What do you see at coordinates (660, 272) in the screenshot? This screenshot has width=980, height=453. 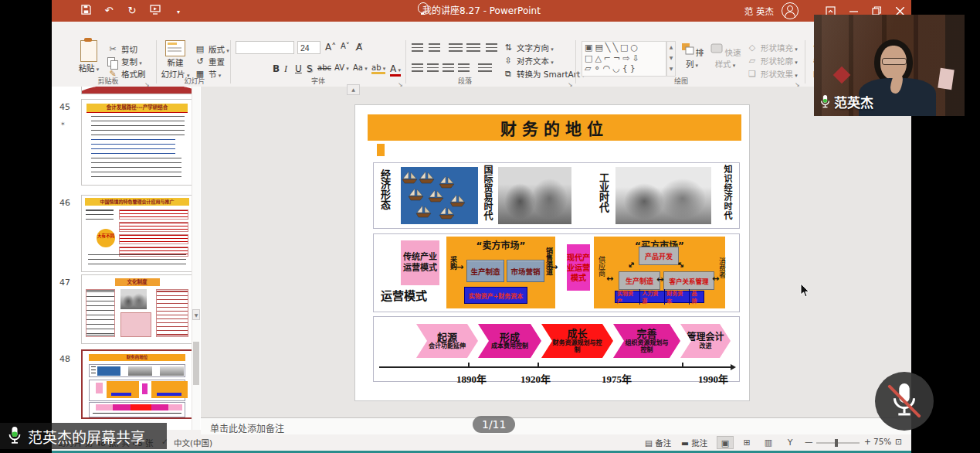 I see `buyer-market-panel: “买方市场” 供应商 ↔ 生产制造 产品开发 客户关系管理 ↔ ↔ ↔ ↔ 消费…` at bounding box center [660, 272].